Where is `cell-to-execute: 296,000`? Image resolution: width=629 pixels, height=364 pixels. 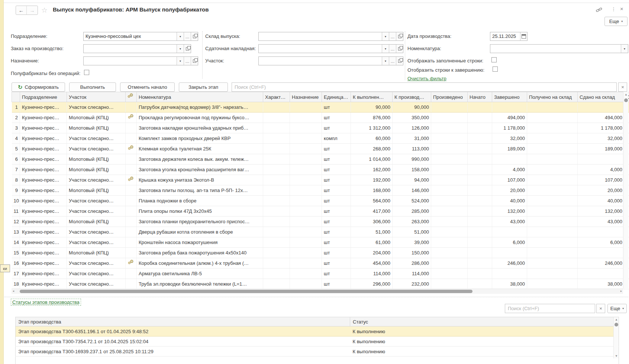 cell-to-execute: 296,000 is located at coordinates (372, 284).